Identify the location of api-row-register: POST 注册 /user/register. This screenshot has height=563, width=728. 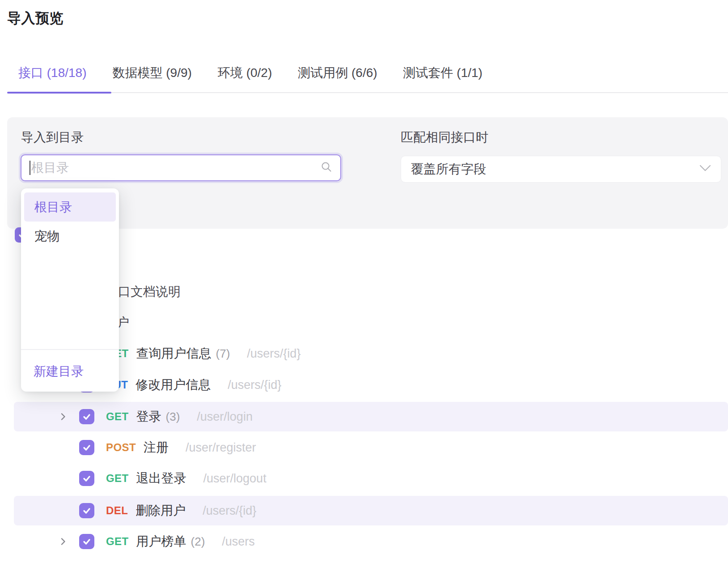
(364, 448).